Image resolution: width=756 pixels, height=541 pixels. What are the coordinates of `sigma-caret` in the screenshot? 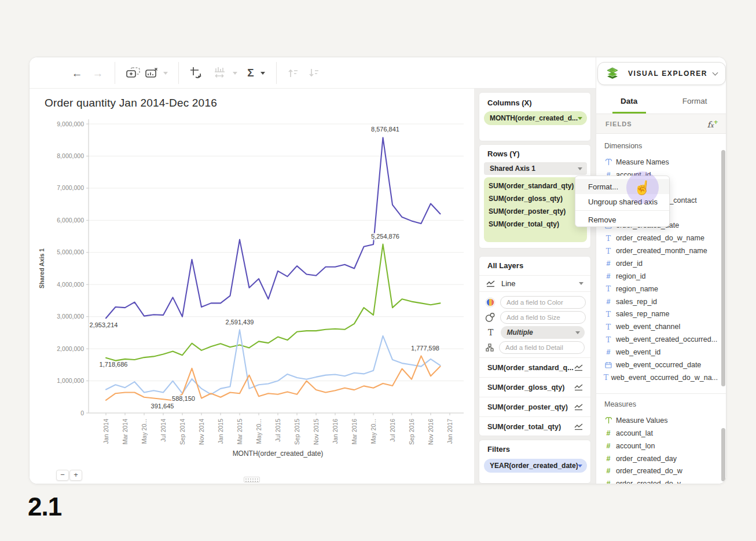 It's located at (263, 73).